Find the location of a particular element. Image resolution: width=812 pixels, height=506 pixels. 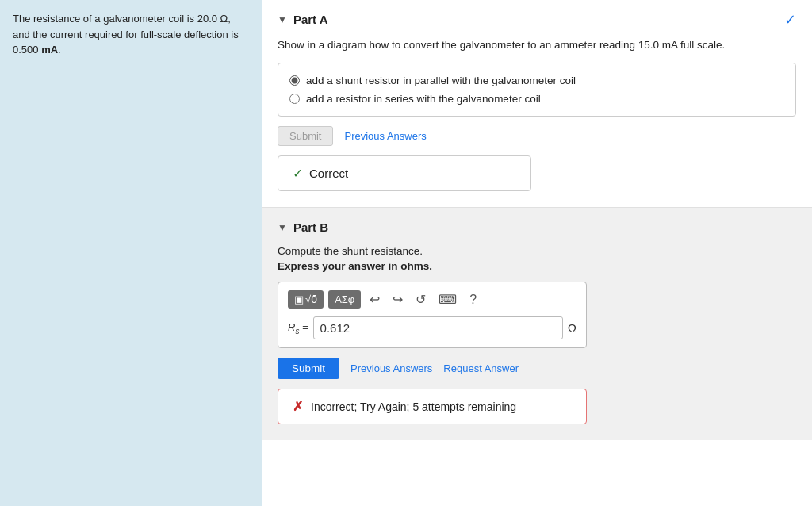

greek-button: ΑΣφ is located at coordinates (344, 300).